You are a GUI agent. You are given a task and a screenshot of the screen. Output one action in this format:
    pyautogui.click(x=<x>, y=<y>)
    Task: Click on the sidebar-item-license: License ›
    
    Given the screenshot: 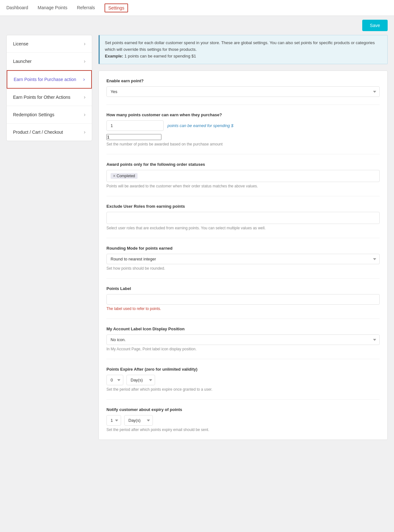 What is the action you would take?
    pyautogui.click(x=49, y=44)
    